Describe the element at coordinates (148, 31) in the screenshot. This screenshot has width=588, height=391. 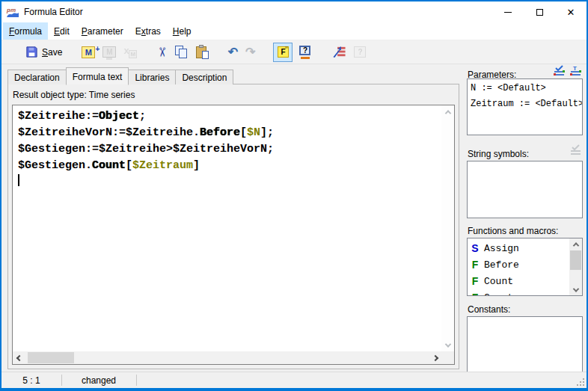
I see `menu-item-extras: Extras` at that location.